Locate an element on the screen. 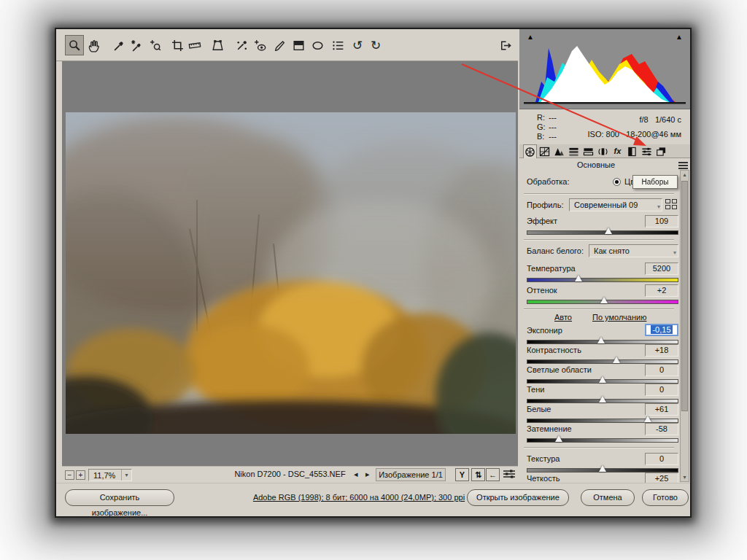  file-name: Nikon D7200 - DSC_4553.NEF is located at coordinates (290, 474).